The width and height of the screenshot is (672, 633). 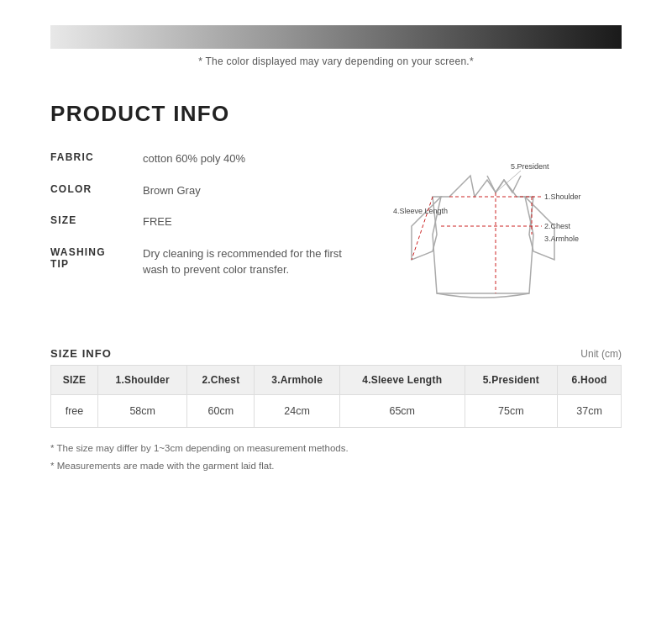 What do you see at coordinates (88, 188) in the screenshot?
I see `info-label: COLOR` at bounding box center [88, 188].